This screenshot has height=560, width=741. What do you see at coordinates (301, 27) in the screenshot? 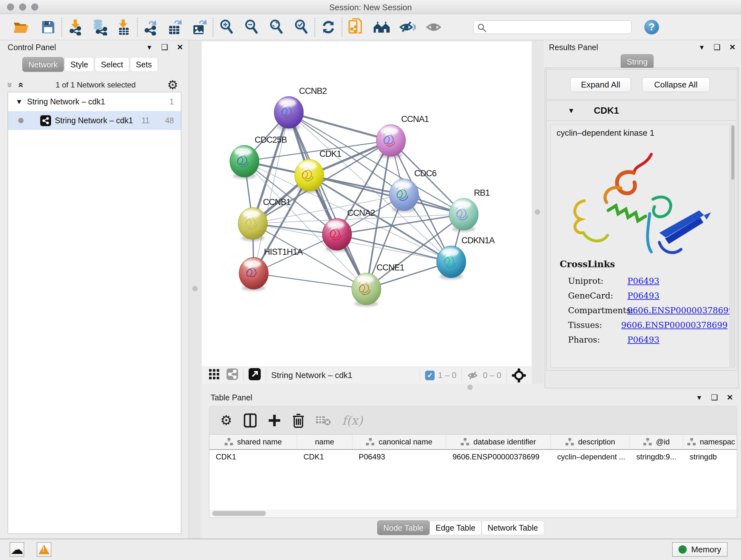
I see `zoom-selected-icon` at bounding box center [301, 27].